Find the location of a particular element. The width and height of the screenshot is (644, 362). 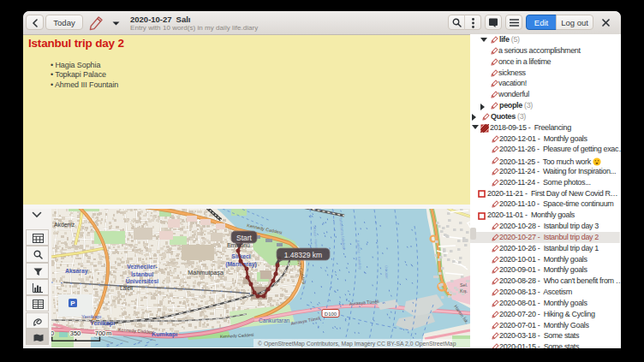

svg-text: Aksaray is located at coordinates (77, 271).